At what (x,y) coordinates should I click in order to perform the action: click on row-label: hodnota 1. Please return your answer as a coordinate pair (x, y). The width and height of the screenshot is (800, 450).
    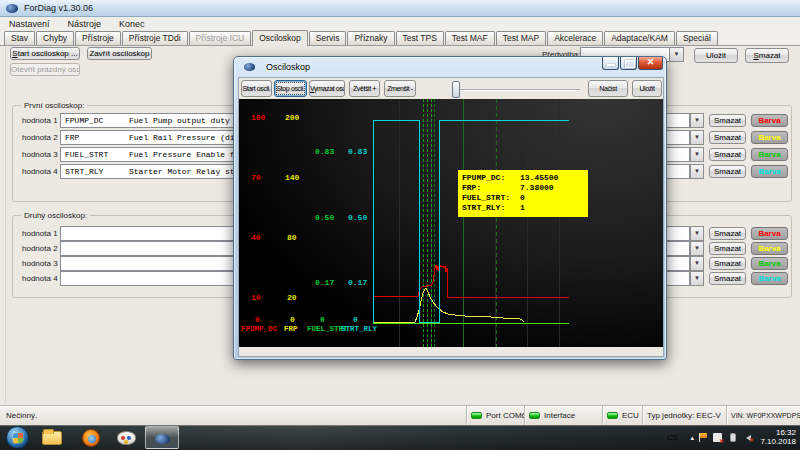
    Looking at the image, I should click on (40, 120).